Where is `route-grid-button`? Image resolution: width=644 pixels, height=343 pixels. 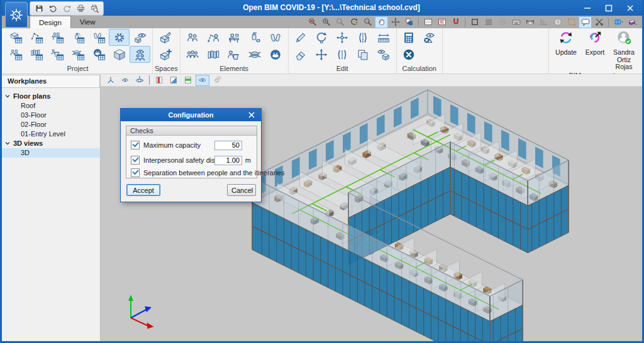 route-grid-button is located at coordinates (36, 38).